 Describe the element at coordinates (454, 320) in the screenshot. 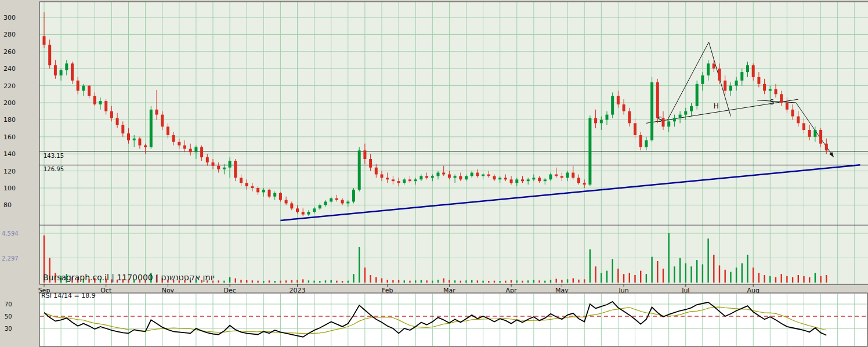

I see `rsi-panel` at that location.